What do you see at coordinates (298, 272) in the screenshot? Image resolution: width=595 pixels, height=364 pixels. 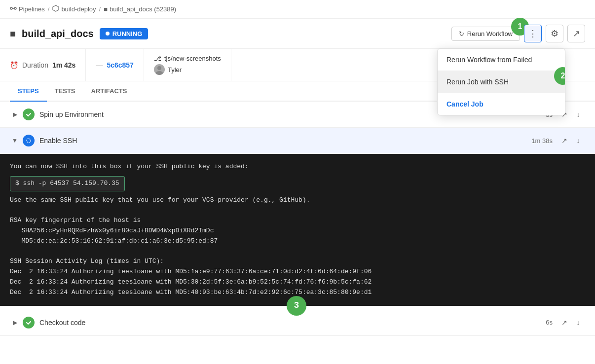 I see `terminal-line-9: Dec 2 16:33:24 Authorizing teesloane wit…` at bounding box center [298, 272].